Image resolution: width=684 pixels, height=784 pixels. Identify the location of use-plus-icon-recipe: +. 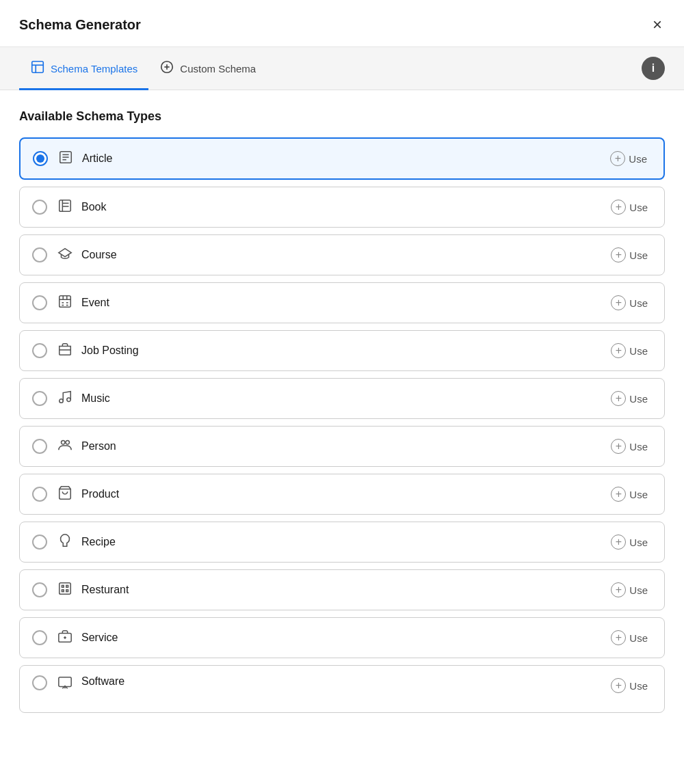
(618, 542).